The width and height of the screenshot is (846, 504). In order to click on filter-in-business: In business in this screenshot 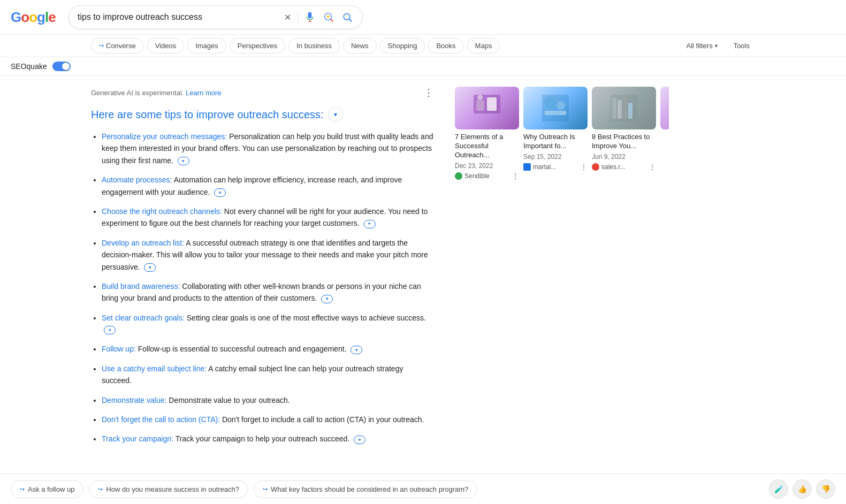, I will do `click(314, 46)`.